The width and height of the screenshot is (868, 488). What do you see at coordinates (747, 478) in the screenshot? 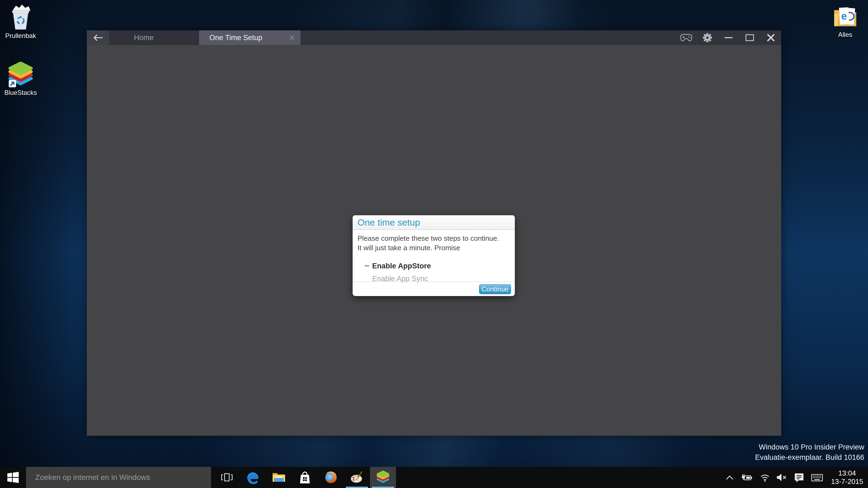
I see `tray-battery-button` at bounding box center [747, 478].